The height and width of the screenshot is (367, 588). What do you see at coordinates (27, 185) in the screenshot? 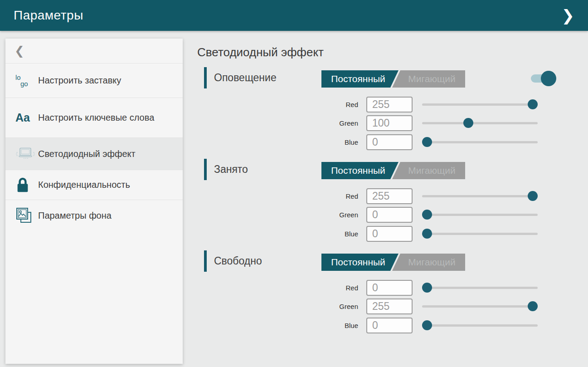
I see `lock-icon` at bounding box center [27, 185].